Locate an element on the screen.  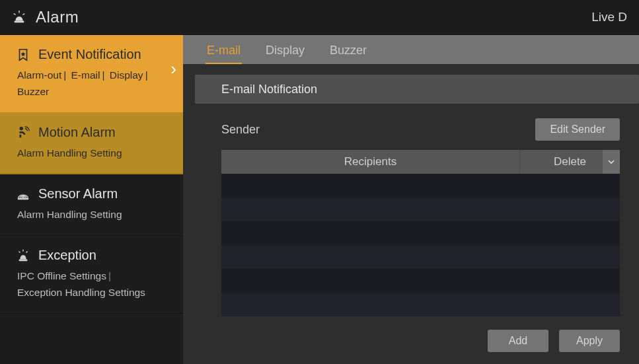
page-title: Alarm is located at coordinates (57, 17).